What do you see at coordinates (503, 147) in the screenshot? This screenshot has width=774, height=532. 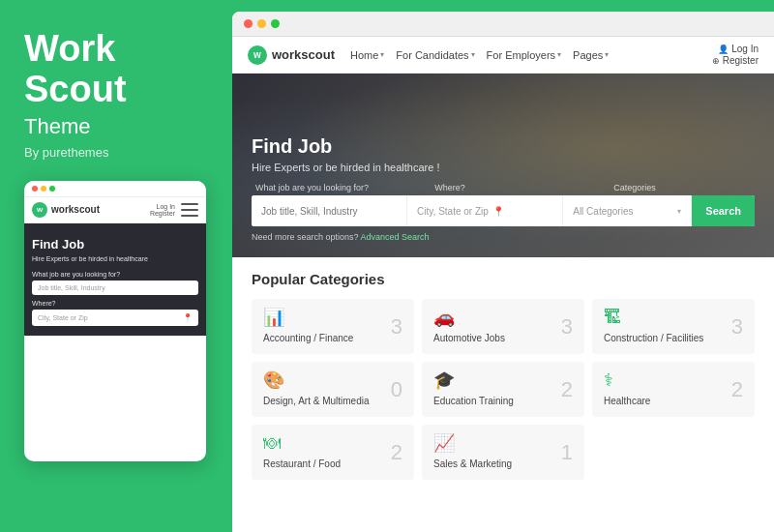 I see `hero-title: Find Job` at bounding box center [503, 147].